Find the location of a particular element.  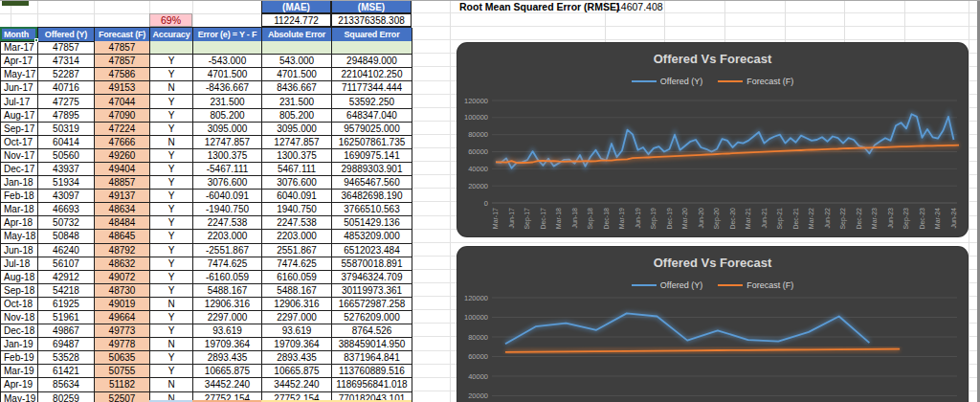

table-cell: 8764.526 is located at coordinates (372, 331).